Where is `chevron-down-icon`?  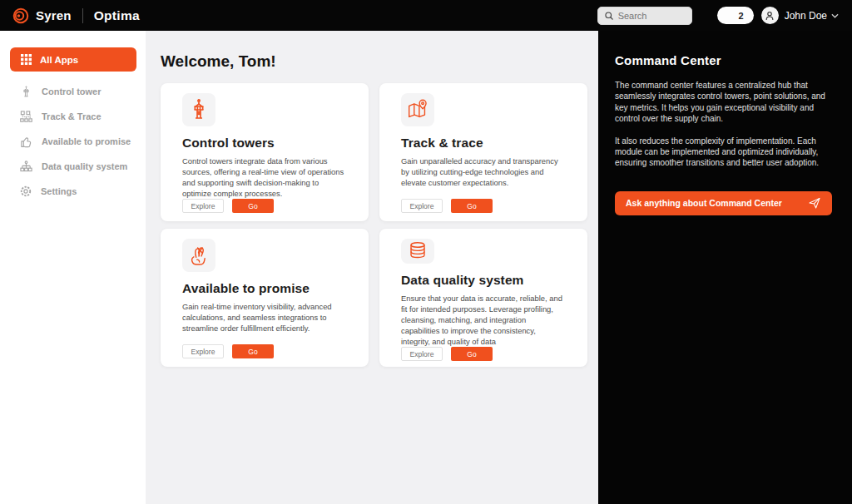
chevron-down-icon is located at coordinates (835, 16).